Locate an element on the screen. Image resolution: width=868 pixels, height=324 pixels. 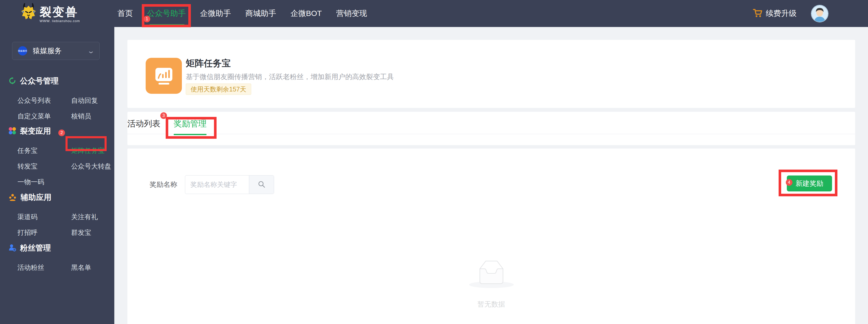
search-button is located at coordinates (261, 185).